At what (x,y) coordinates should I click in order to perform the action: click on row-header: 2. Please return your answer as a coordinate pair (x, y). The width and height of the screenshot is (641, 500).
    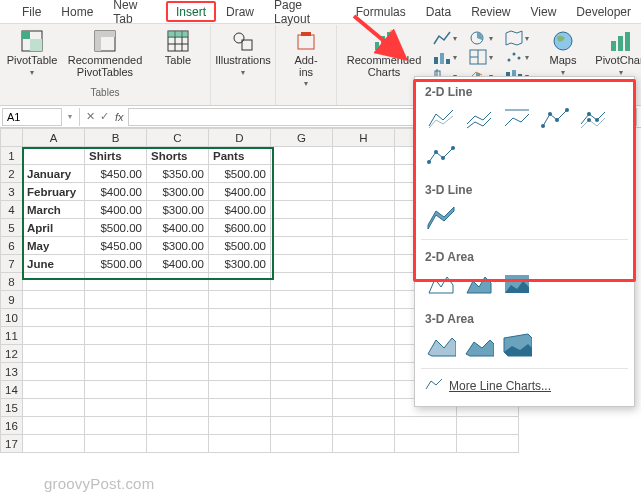
    Looking at the image, I should click on (12, 174).